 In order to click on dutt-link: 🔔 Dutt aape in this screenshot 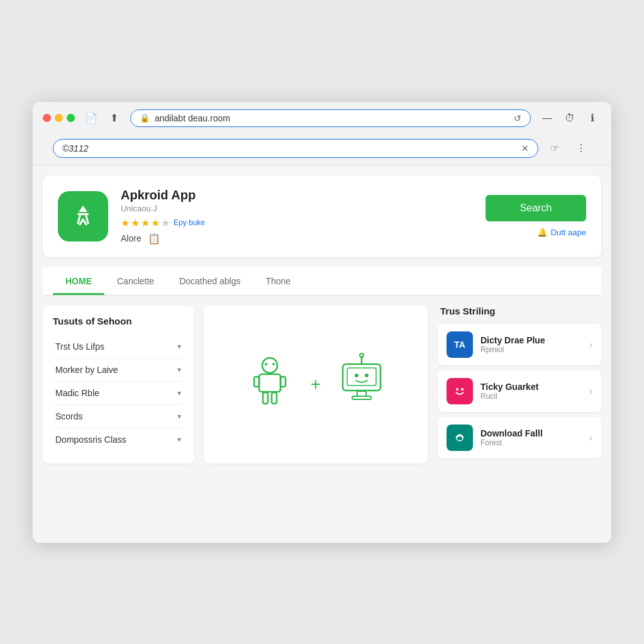, I will do `click(562, 233)`.